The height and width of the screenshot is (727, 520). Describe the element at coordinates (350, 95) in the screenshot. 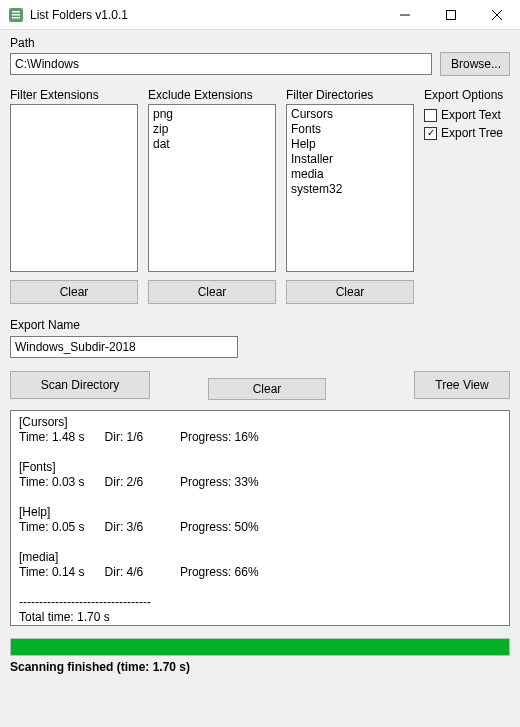

I see `filter-dirs-label: Filter Directories` at that location.